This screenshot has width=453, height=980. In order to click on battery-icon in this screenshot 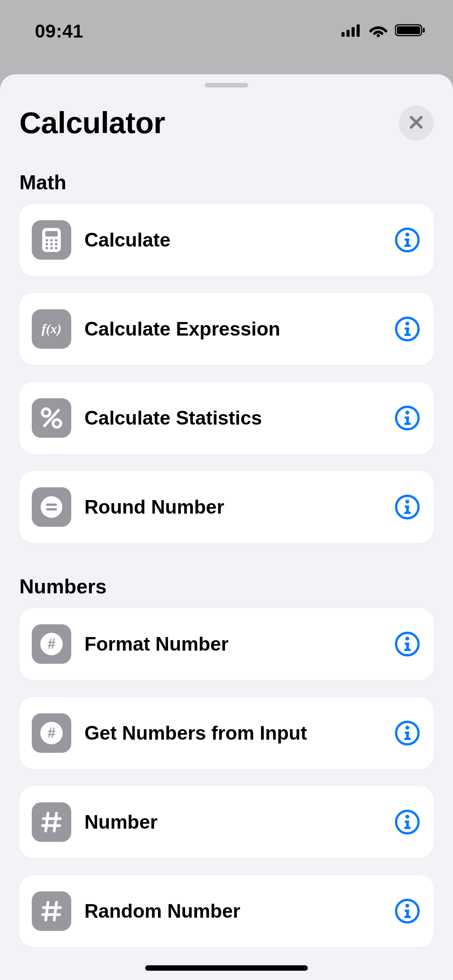, I will do `click(410, 31)`.